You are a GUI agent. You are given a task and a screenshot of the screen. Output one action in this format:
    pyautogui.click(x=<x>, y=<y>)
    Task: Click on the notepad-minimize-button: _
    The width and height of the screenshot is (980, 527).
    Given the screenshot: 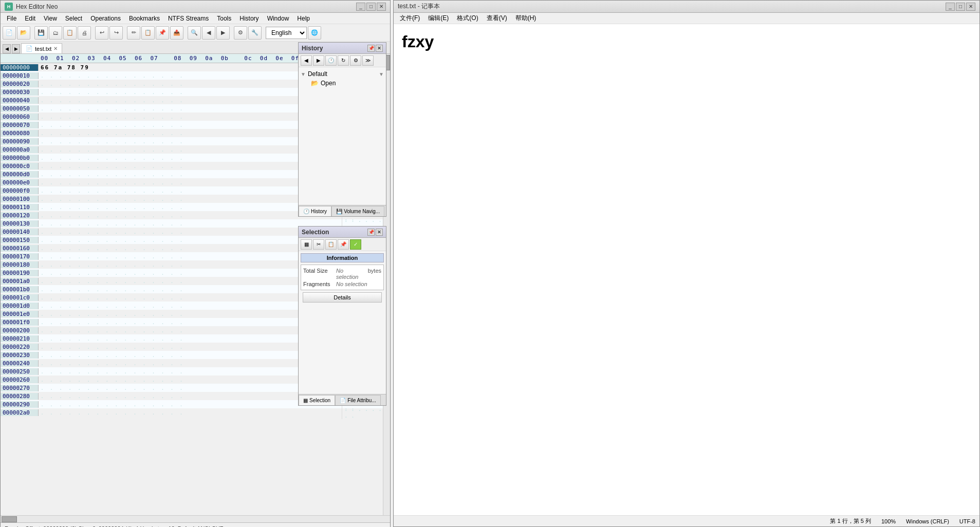 What is the action you would take?
    pyautogui.click(x=950, y=7)
    